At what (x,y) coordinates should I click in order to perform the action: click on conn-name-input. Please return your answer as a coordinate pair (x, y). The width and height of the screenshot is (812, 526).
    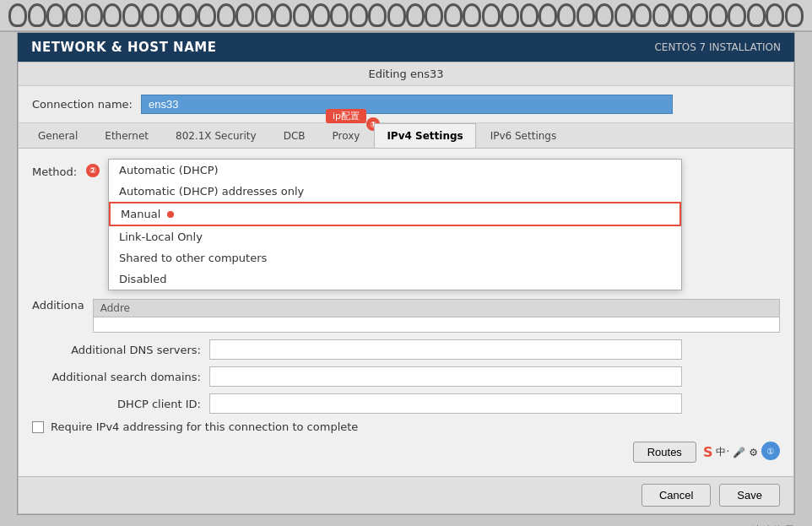
    Looking at the image, I should click on (407, 105).